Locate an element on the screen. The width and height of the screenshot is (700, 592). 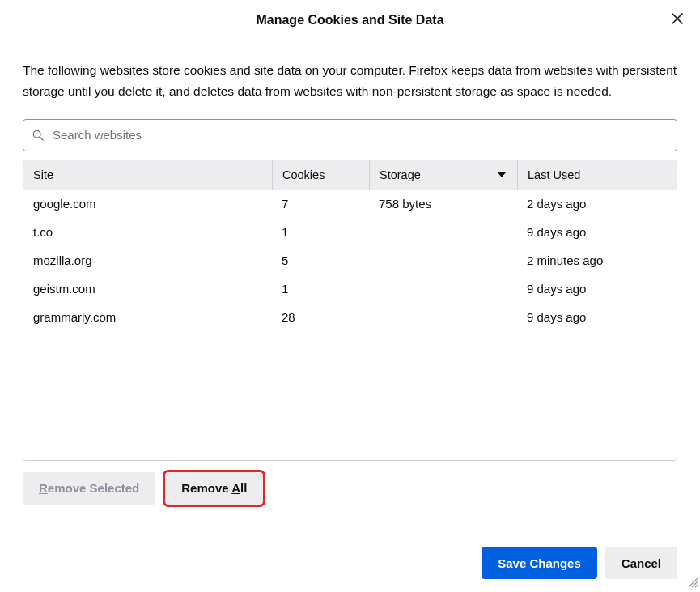
dialog-title: Manage Cookies and Site Data is located at coordinates (350, 20).